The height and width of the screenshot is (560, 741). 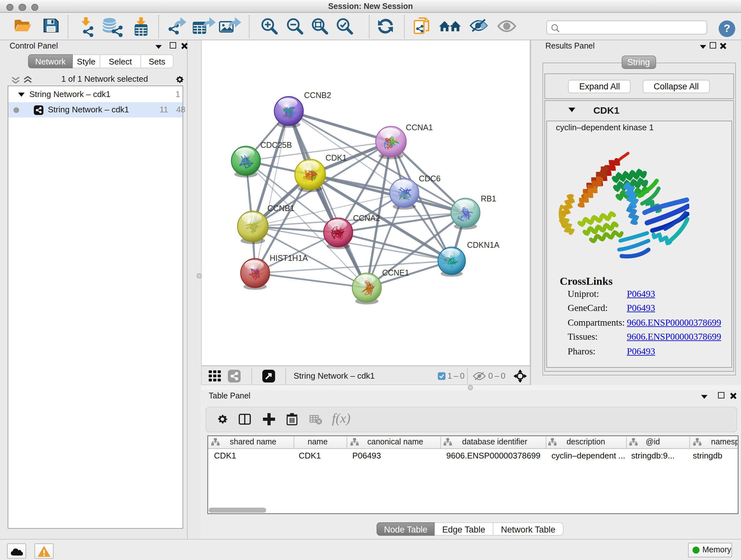 What do you see at coordinates (395, 273) in the screenshot?
I see `svg-text: CCNE1` at bounding box center [395, 273].